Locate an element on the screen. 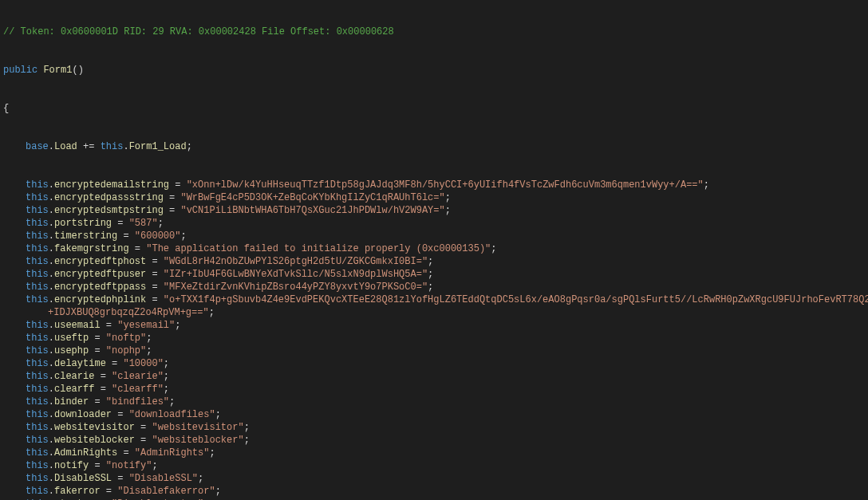  load-member: Load is located at coordinates (65, 147).